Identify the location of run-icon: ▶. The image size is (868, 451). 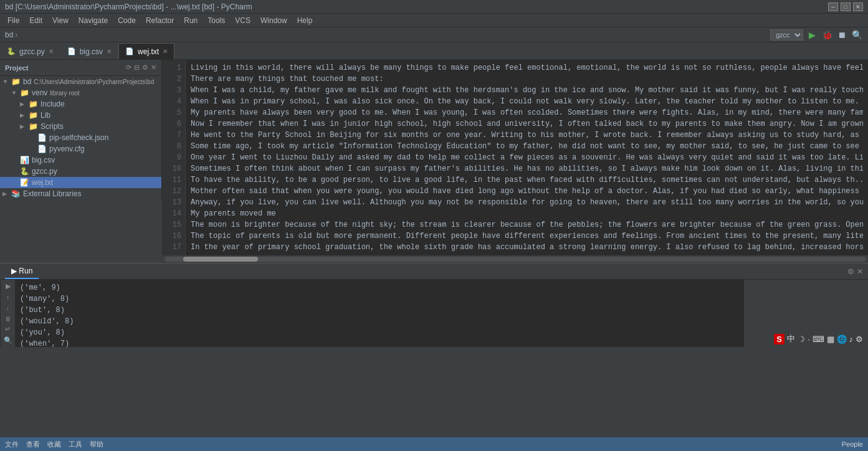
(14, 271).